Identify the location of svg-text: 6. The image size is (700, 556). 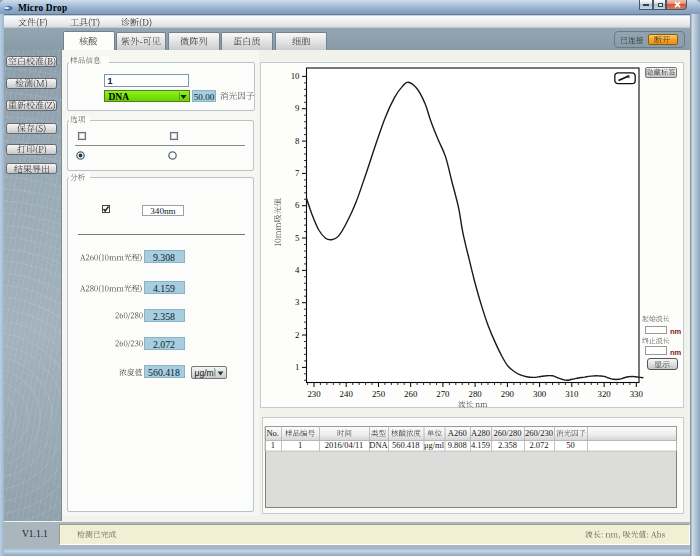
(298, 205).